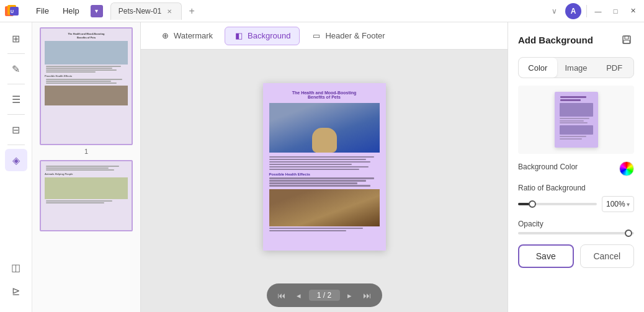 The image size is (644, 312). I want to click on watermark-label: Watermark, so click(194, 36).